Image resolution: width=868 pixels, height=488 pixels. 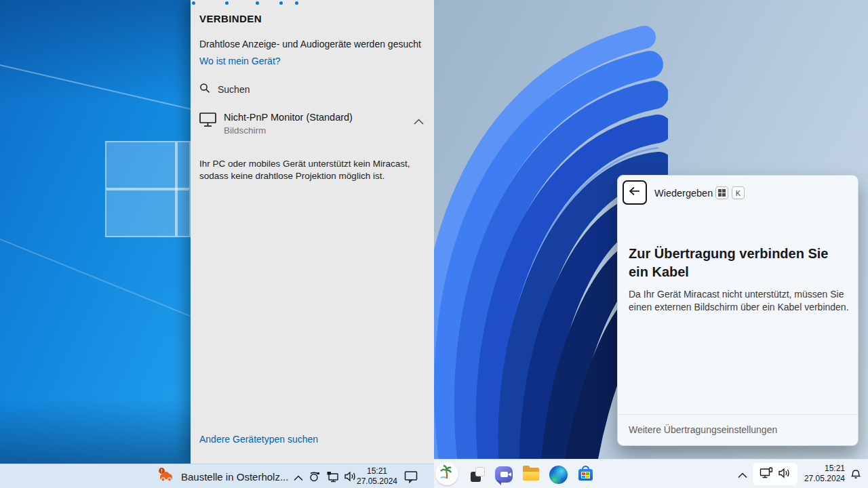 What do you see at coordinates (739, 301) in the screenshot?
I see `cast-body-text: Da Ihr Gerät Miracast nicht unterstützt,…` at bounding box center [739, 301].